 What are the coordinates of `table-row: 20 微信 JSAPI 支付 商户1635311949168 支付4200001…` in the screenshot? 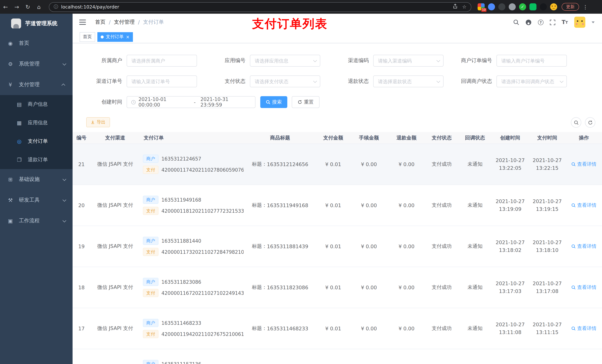 It's located at (337, 206).